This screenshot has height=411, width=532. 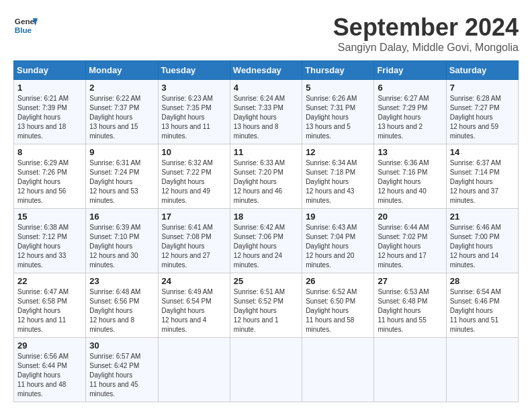 I want to click on calendar-cell: 25 Sunrise: 6:51 AMSunset: 6:52 PMDaylig…, so click(x=266, y=306).